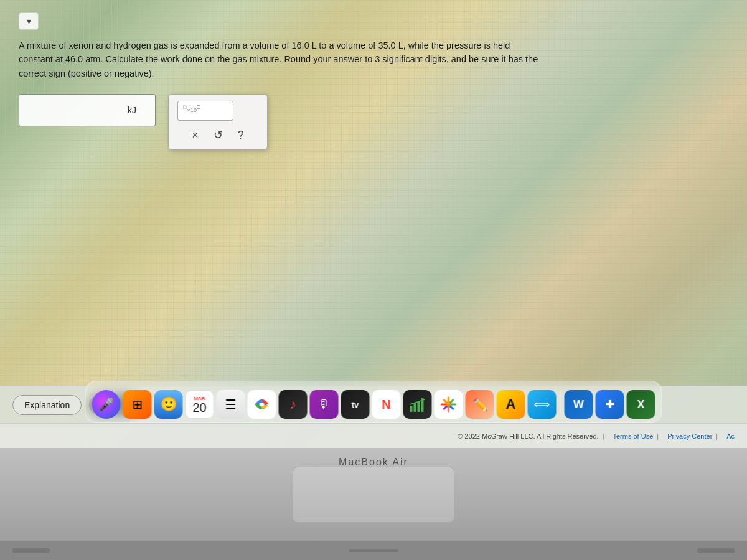 This screenshot has width=747, height=560. I want to click on dock-item-photos, so click(449, 404).